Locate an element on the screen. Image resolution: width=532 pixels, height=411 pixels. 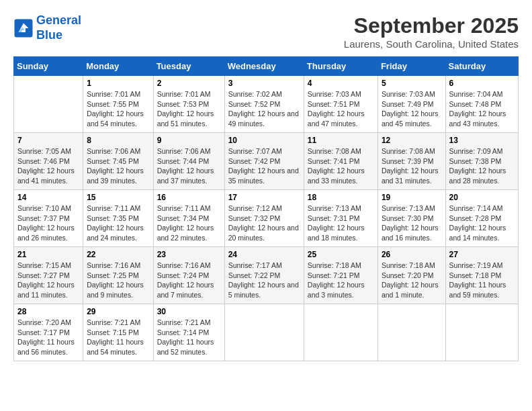
sunset-text: Sunset: 7:30 PM is located at coordinates (408, 218).